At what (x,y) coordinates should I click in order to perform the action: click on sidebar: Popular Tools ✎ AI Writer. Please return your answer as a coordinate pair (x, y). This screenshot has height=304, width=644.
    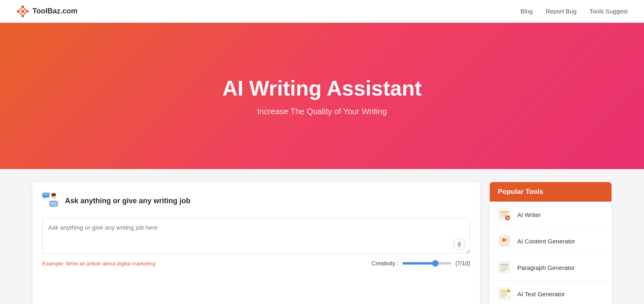
    Looking at the image, I should click on (551, 243).